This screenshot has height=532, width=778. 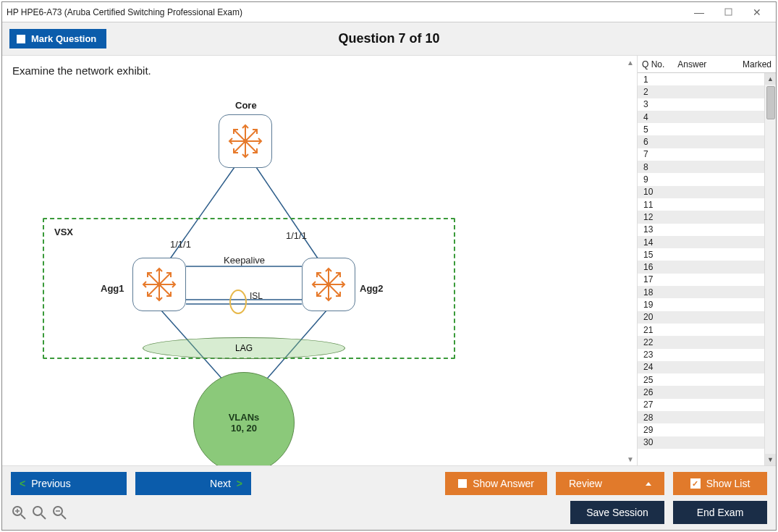 I want to click on question-row: 25, so click(x=706, y=379).